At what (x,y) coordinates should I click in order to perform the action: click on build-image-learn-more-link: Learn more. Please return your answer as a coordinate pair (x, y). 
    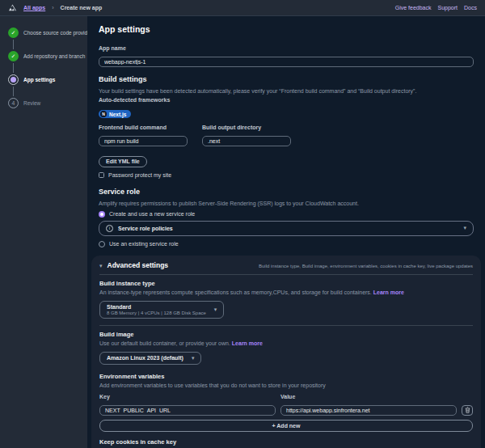
    Looking at the image, I should click on (247, 343).